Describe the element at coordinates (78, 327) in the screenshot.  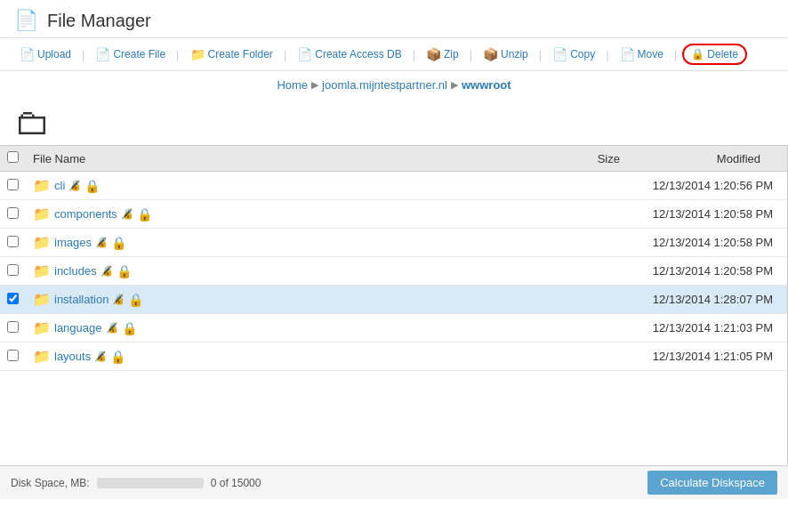
I see `file-link: language` at that location.